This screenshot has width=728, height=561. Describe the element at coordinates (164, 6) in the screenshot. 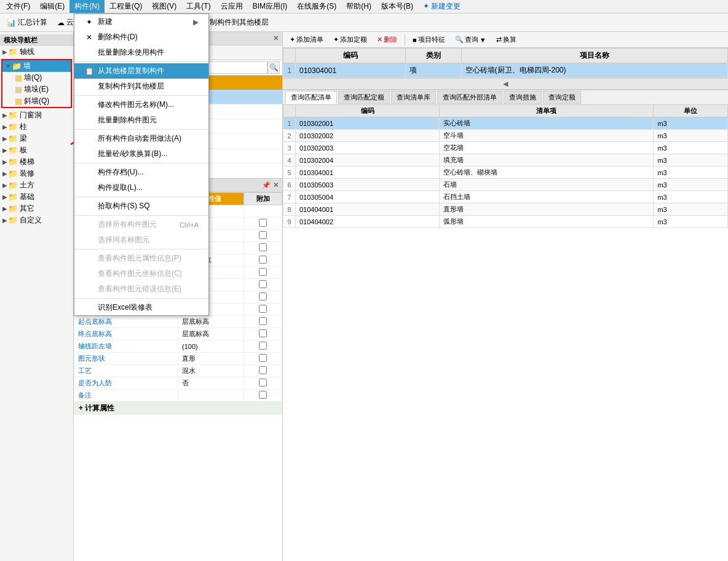

I see `menu-view: 视图(V)` at that location.